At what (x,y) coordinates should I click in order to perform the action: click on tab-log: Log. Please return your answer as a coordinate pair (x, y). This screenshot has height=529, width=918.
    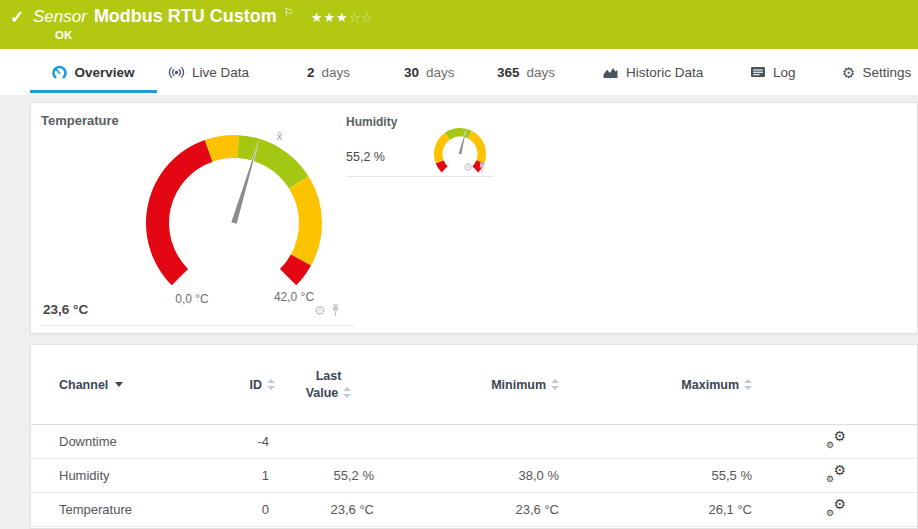
    Looking at the image, I should click on (773, 72).